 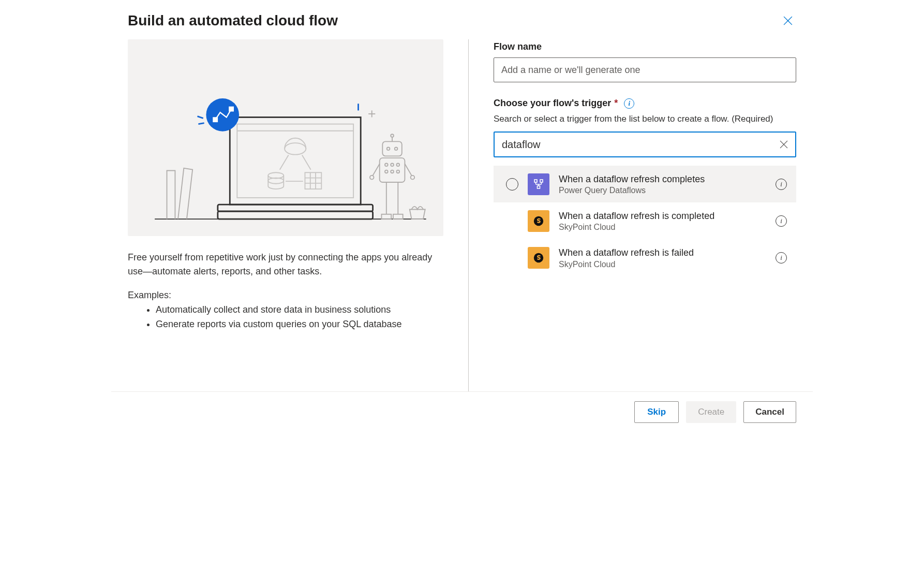 What do you see at coordinates (300, 325) in the screenshot?
I see `example-item: Generate reports via custom queries on y…` at bounding box center [300, 325].